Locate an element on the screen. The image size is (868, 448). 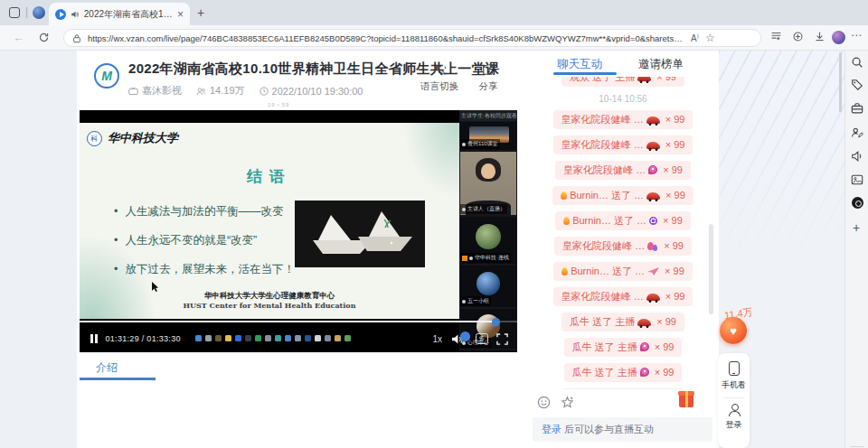
tv-icon is located at coordinates (134, 91).